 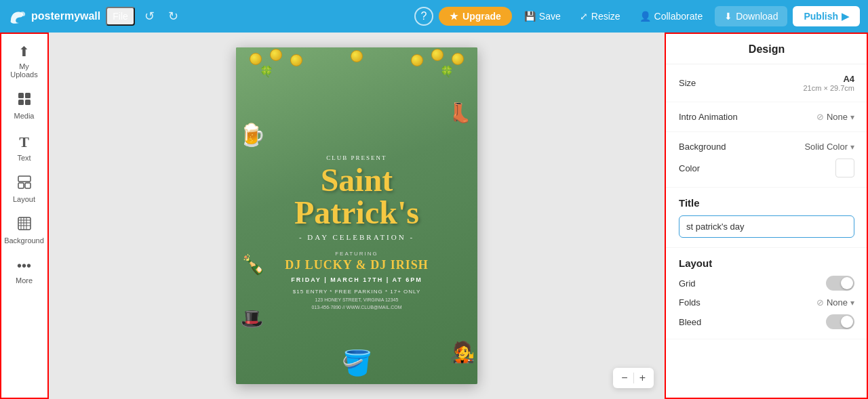 I want to click on poster-club-text: CLUB PRESENT, so click(x=357, y=158).